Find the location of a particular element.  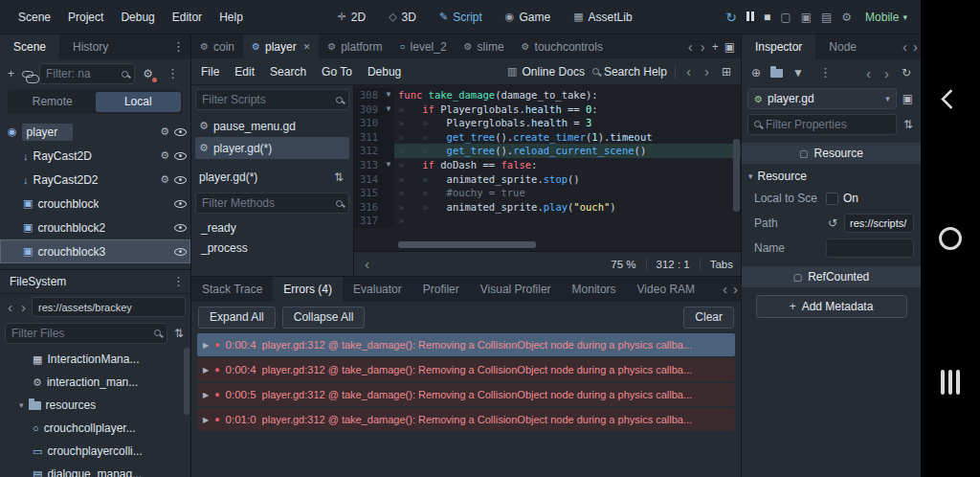

workspace-game: ◉Game is located at coordinates (528, 17).